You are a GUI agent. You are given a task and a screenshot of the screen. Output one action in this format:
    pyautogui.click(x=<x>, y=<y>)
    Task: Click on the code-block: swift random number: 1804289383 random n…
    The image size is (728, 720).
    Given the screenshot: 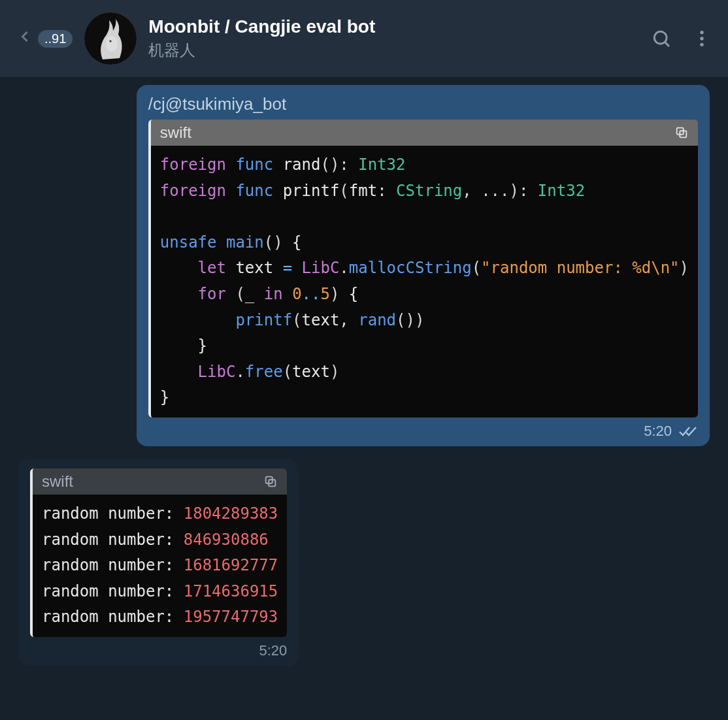 What is the action you would take?
    pyautogui.click(x=158, y=553)
    